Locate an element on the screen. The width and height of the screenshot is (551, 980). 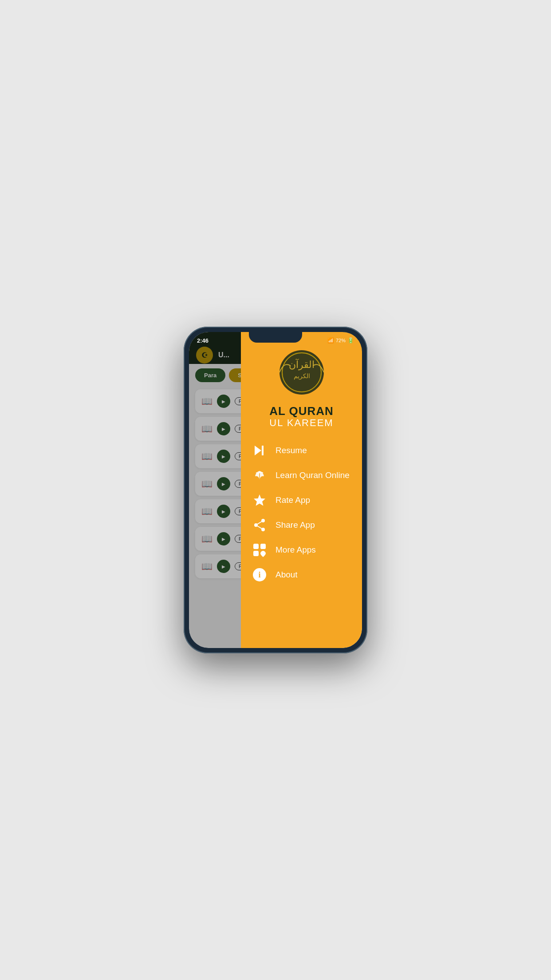
star-icon is located at coordinates (260, 500).